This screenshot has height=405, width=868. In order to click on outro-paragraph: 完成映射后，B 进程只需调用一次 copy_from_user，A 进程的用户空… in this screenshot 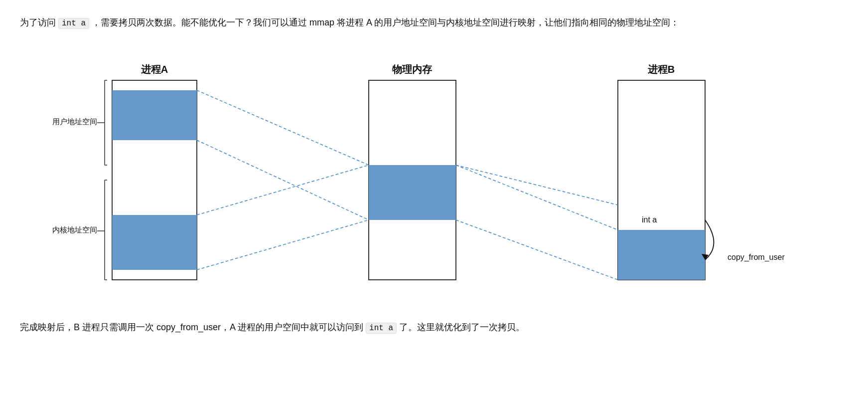, I will do `click(434, 327)`.